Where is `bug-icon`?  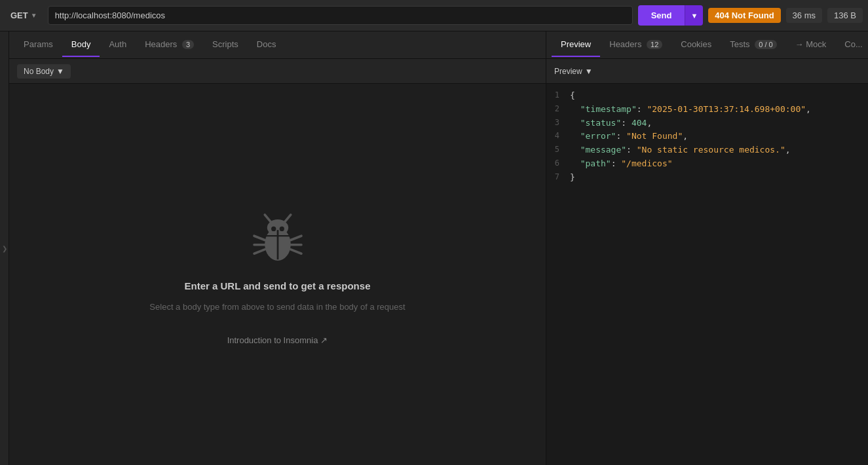
bug-icon is located at coordinates (278, 237).